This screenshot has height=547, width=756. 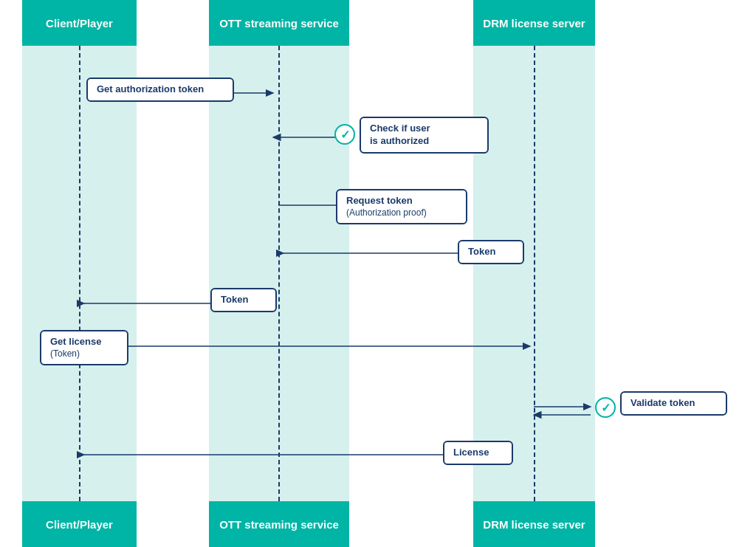 I want to click on msg-validate-token: Validate token, so click(x=673, y=403).